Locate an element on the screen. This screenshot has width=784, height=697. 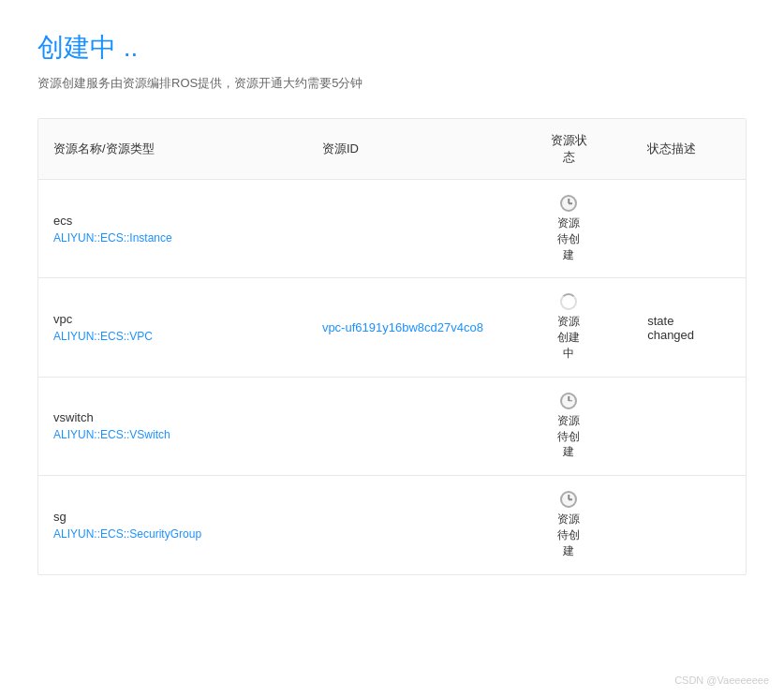
table-row: ecs ALIYUN::ECS::Instance 资源待创建 is located at coordinates (392, 229).